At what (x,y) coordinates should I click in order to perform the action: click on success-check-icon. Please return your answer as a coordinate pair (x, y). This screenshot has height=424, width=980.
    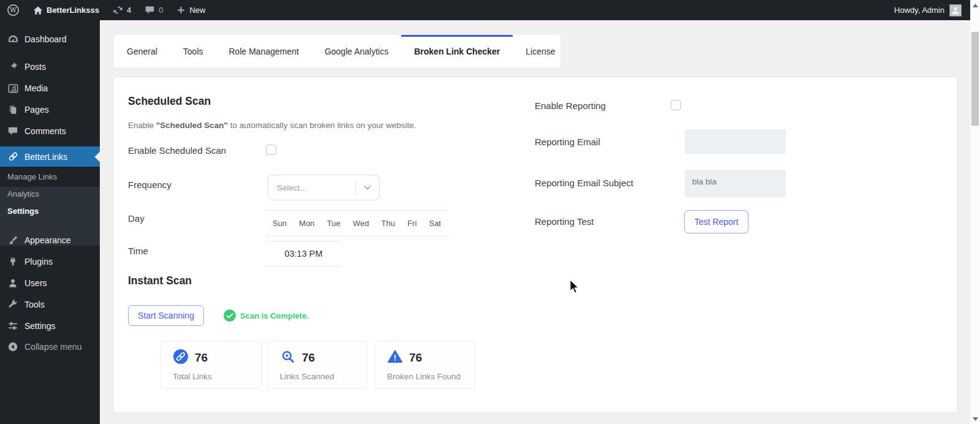
    Looking at the image, I should click on (230, 316).